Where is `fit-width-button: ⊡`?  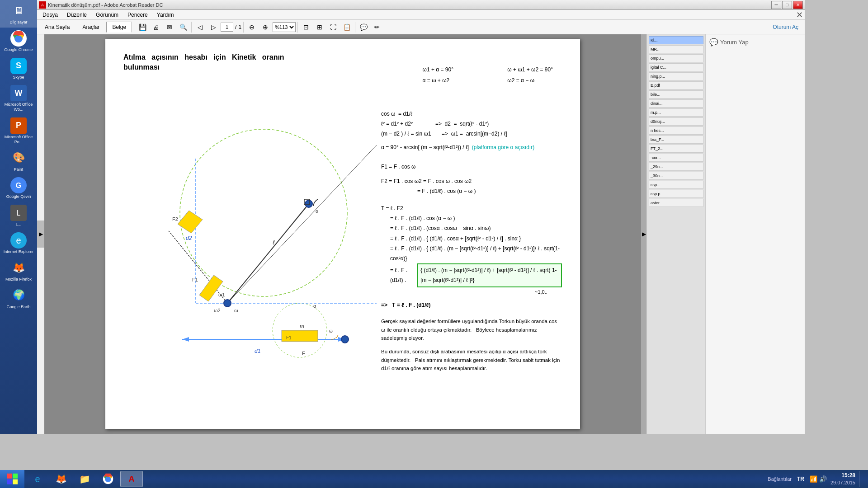 fit-width-button: ⊡ is located at coordinates (306, 27).